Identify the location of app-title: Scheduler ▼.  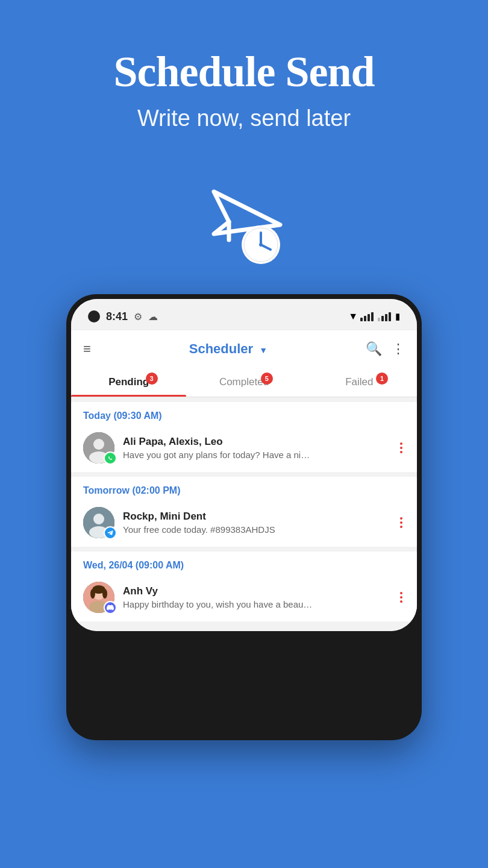
(228, 349).